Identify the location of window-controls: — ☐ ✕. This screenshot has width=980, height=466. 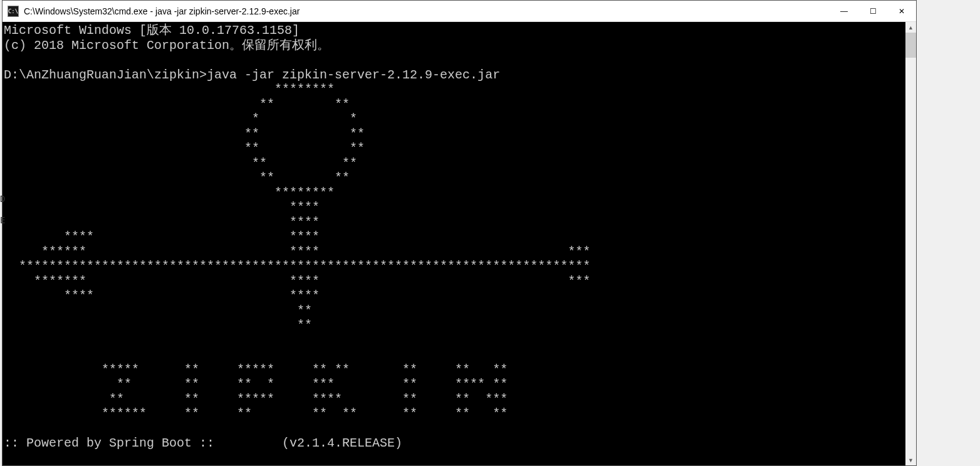
(873, 11).